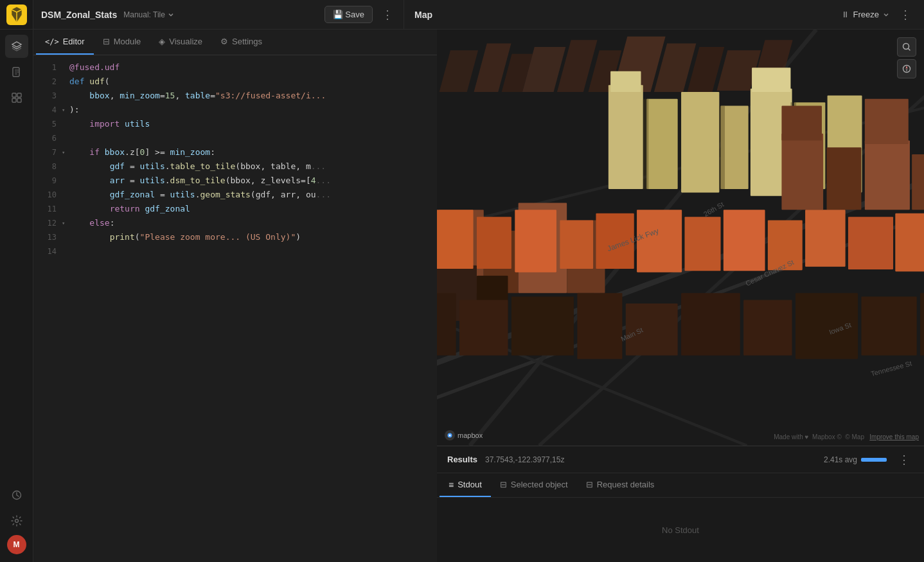  I want to click on save-button: 💾 Save, so click(348, 14).